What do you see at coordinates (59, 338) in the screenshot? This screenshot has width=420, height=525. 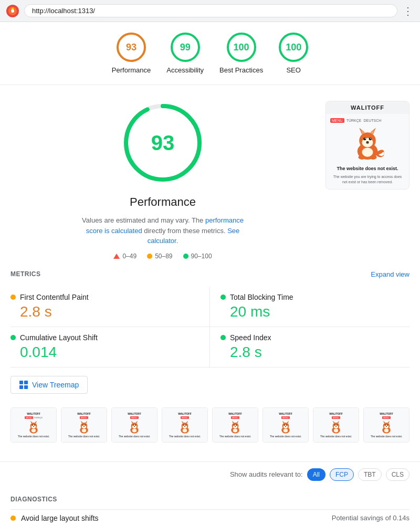 I see `metric-cls-name: Cumulative Layout Shift` at bounding box center [59, 338].